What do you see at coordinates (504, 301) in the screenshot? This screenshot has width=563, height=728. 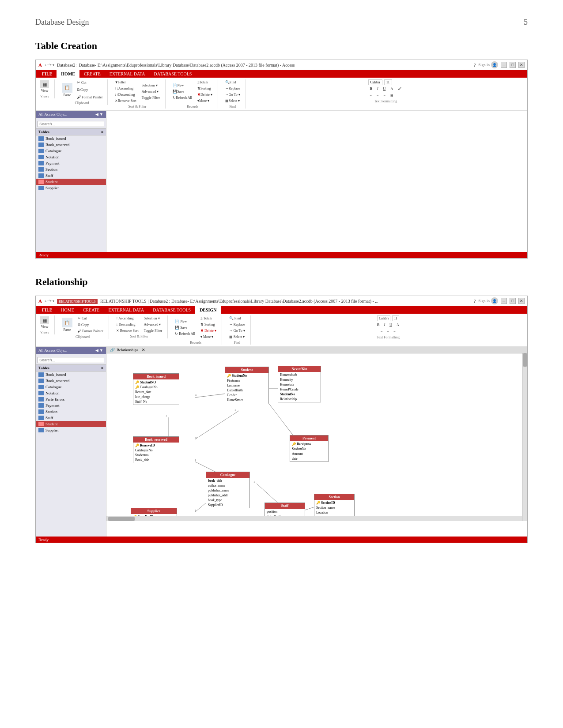 I see `minimize-button-2: ─` at bounding box center [504, 301].